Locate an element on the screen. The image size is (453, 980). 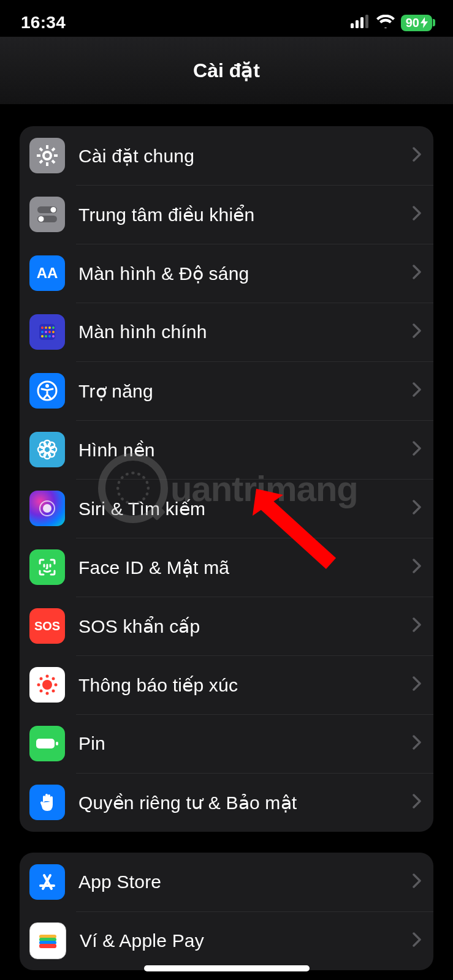
row-faceid: Face ID & Mật mã is located at coordinates (227, 567).